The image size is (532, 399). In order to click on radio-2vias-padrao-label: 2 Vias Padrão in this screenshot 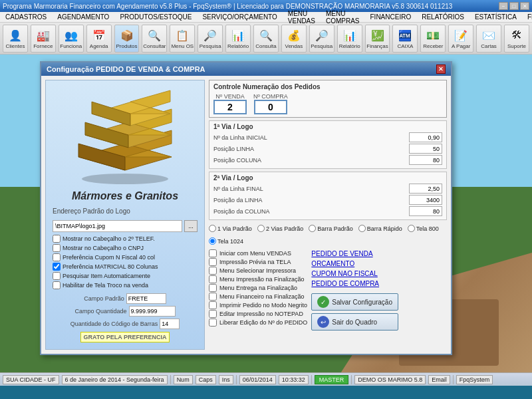, I will do `click(285, 229)`.